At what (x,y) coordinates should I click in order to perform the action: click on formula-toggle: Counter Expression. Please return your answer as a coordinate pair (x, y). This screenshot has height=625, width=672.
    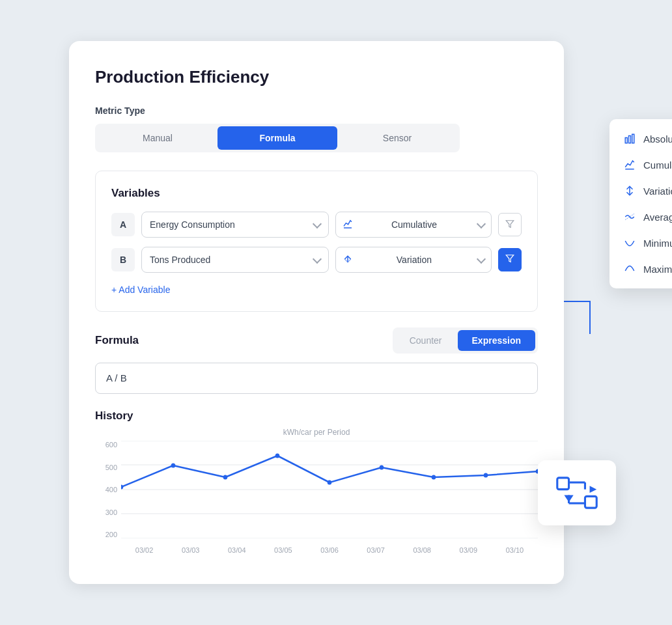
    Looking at the image, I should click on (465, 340).